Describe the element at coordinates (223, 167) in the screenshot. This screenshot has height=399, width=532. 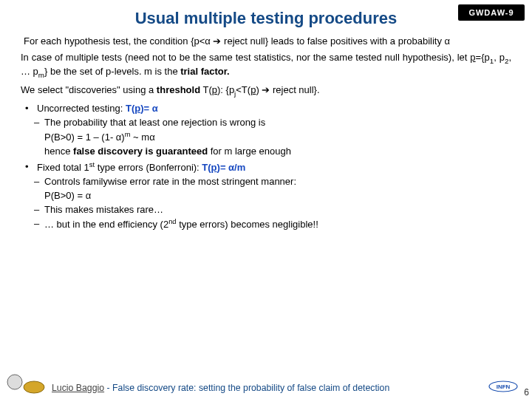
I see `formula: T(p)= α/m` at that location.